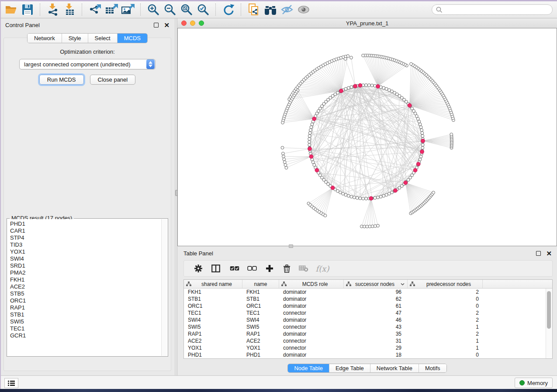 The height and width of the screenshot is (392, 557). I want to click on tab-network-table: Network Table, so click(395, 368).